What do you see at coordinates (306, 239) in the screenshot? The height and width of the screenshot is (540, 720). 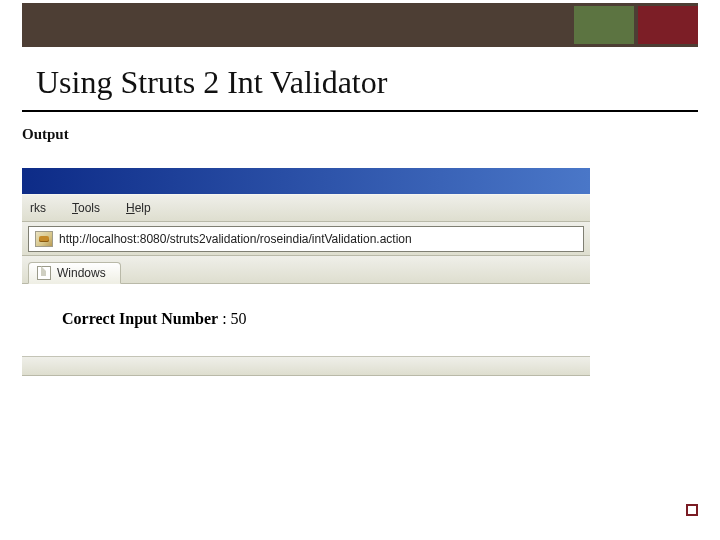 I see `address-input: http://localhost:8080/struts2validation/…` at bounding box center [306, 239].